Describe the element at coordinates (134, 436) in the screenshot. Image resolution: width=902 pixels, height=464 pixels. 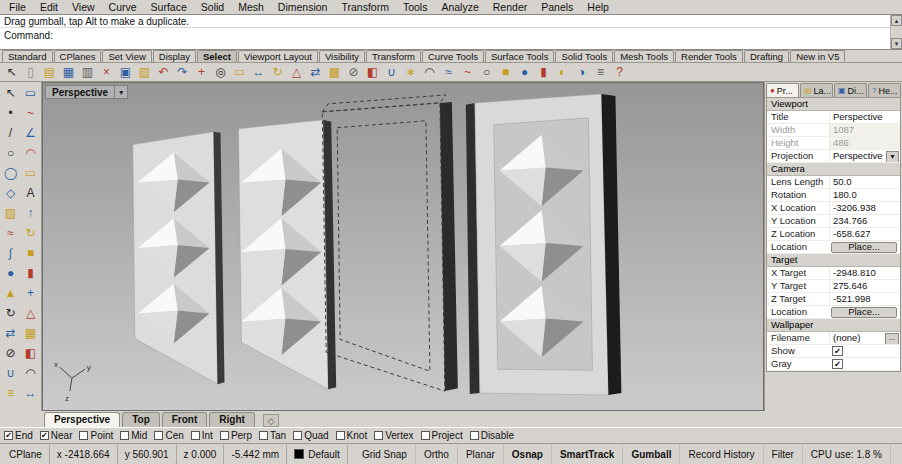
I see `osnap-toggle: Mid` at that location.